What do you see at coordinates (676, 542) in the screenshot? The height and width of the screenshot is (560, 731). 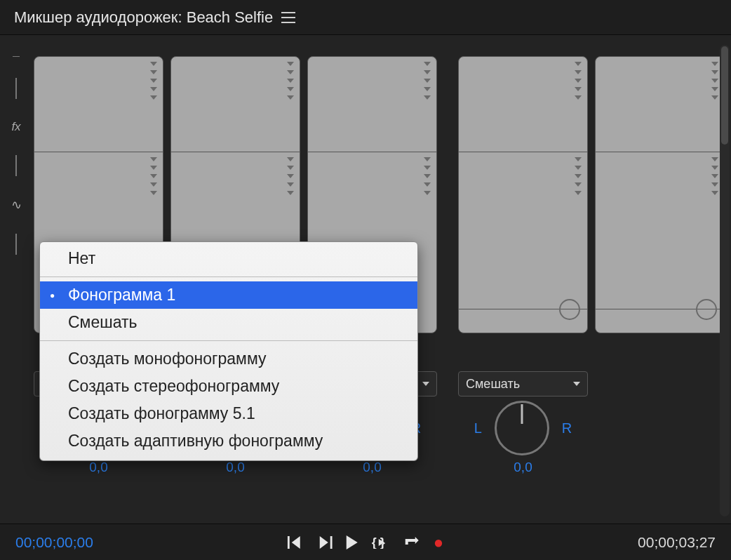 I see `duration-timecode: 00;00;03;27` at bounding box center [676, 542].